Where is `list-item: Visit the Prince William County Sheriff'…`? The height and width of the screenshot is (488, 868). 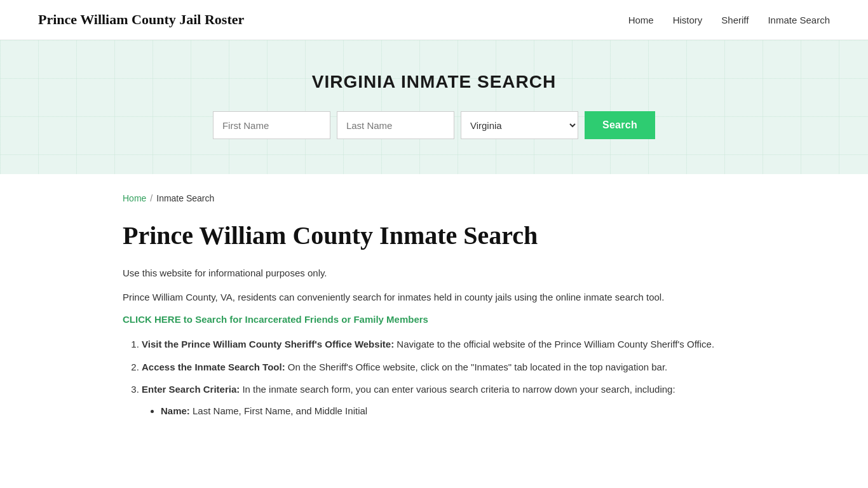 list-item: Visit the Prince William County Sheriff'… is located at coordinates (444, 344).